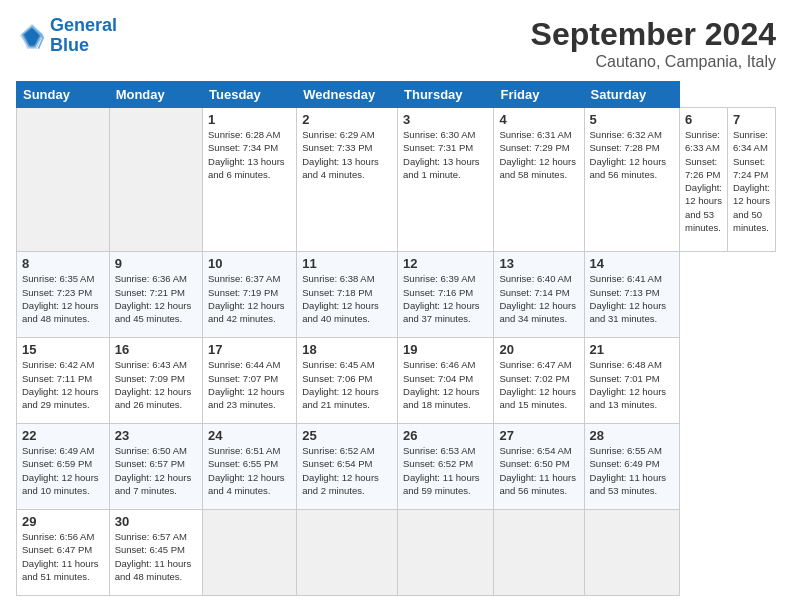 This screenshot has height=612, width=792. What do you see at coordinates (250, 381) in the screenshot?
I see `calendar-cell: 17Sunrise: 6:44 AMSunset: 7:07 PMDayligh…` at bounding box center [250, 381].